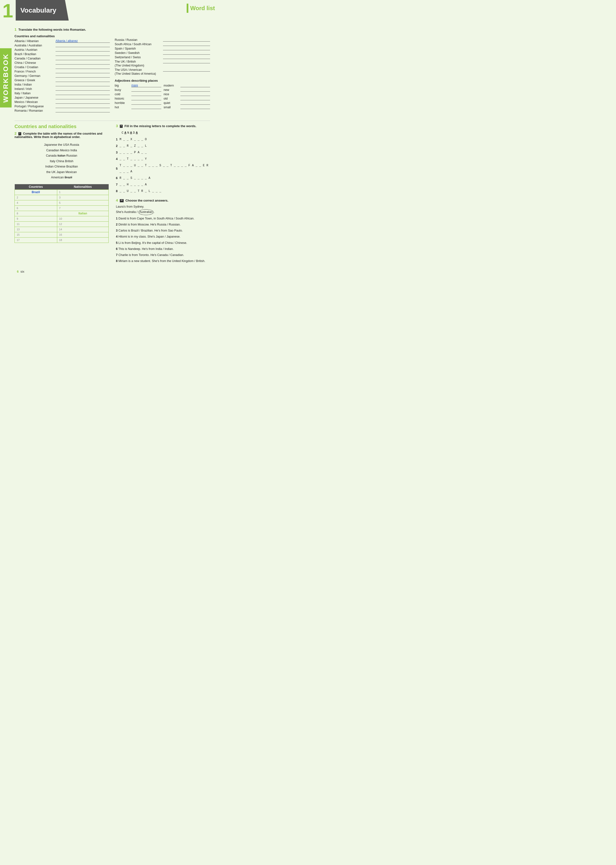 The image size is (616, 865). Describe the element at coordinates (62, 76) in the screenshot. I see `countries-left-list: Albania / AlbanianAlbania / albanezAustr…` at that location.